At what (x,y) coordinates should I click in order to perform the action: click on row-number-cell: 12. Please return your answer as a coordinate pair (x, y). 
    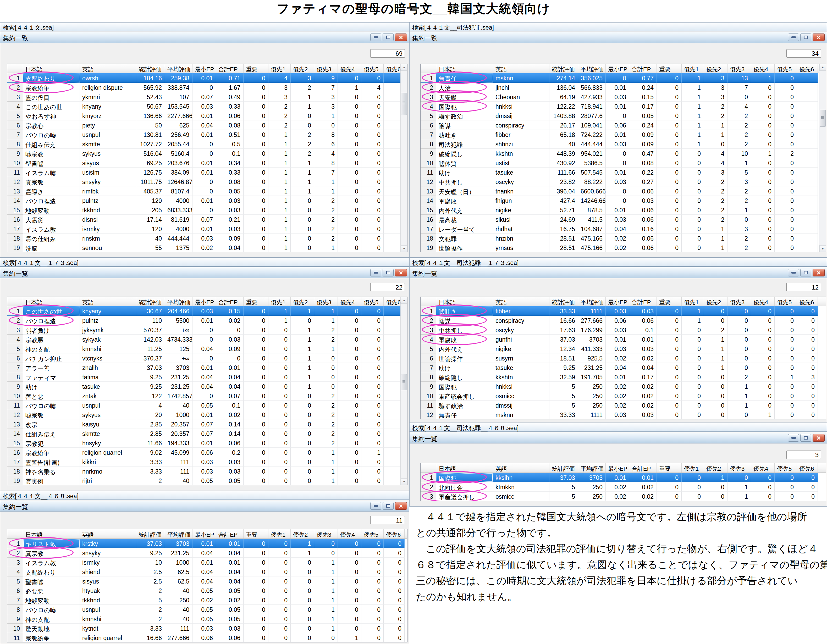
    Looking at the image, I should click on (429, 182).